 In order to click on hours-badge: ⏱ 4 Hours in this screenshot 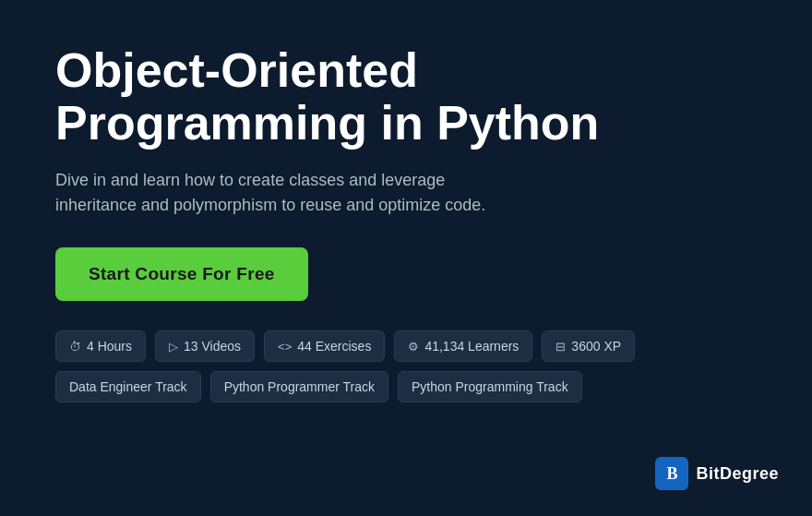, I will do `click(101, 346)`.